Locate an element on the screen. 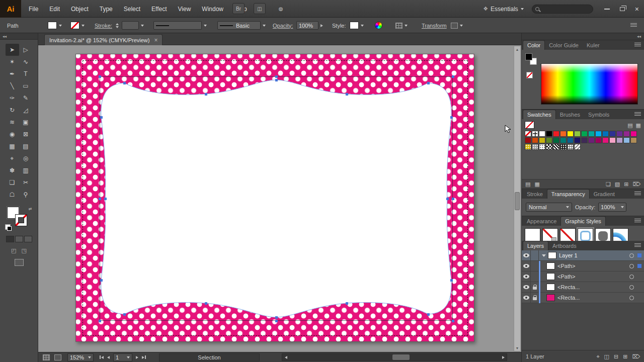 The height and width of the screenshot is (362, 644). list-view-icon: ▤ is located at coordinates (630, 125).